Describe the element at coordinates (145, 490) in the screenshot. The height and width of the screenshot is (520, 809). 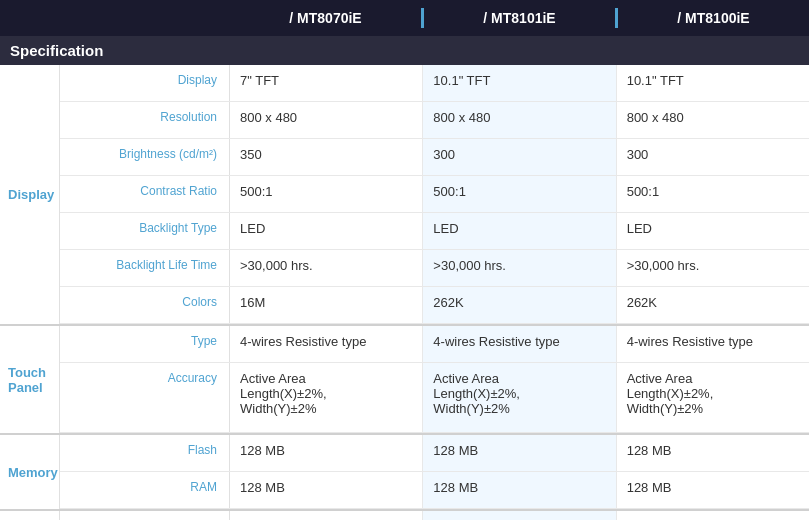
I see `row-label-ram: RAM` at that location.